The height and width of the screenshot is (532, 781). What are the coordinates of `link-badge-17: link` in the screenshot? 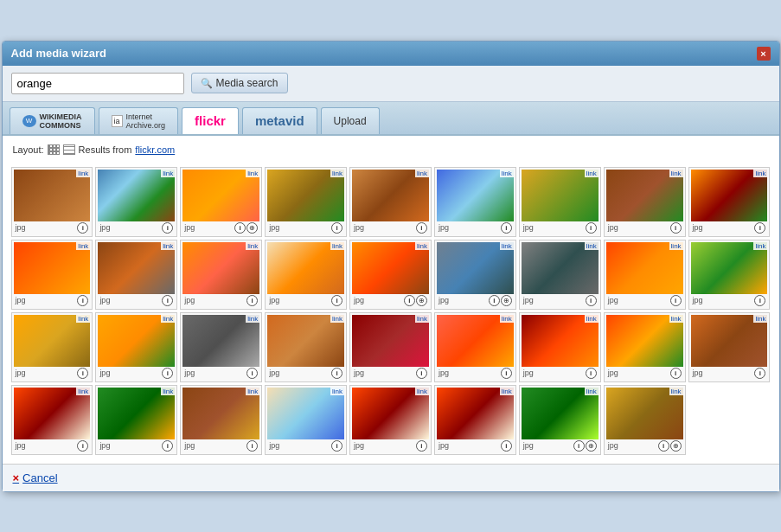 It's located at (676, 246).